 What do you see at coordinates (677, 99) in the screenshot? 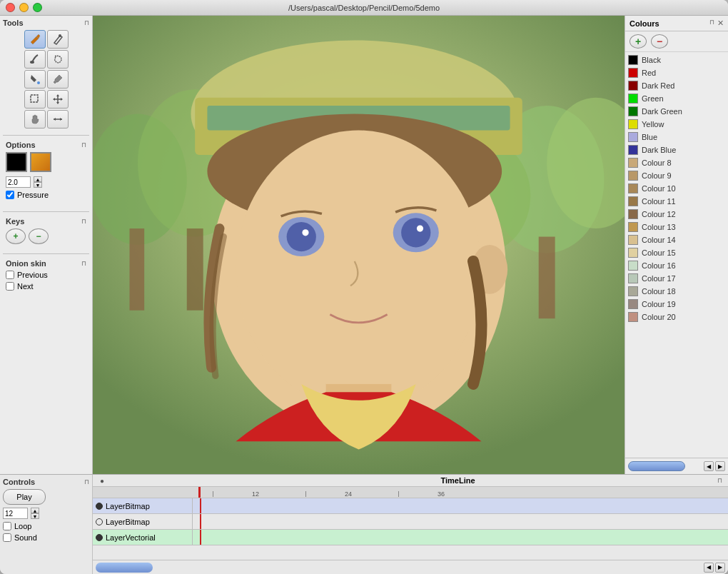
I see `colour-item-3: Green` at bounding box center [677, 99].